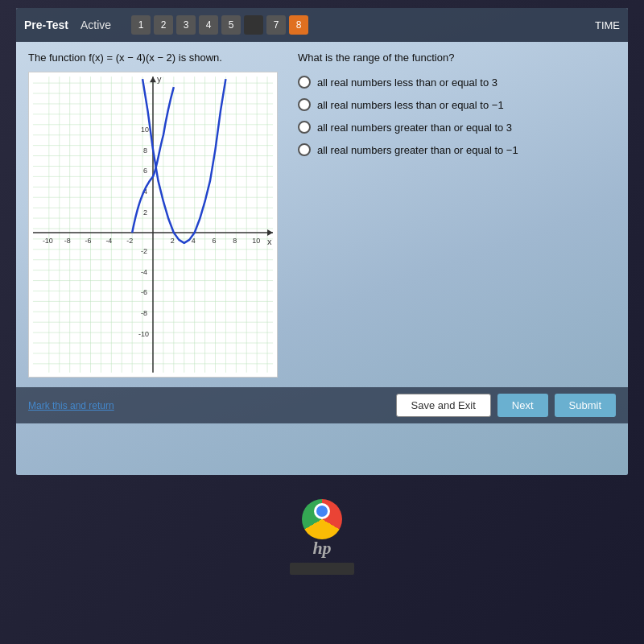 The image size is (644, 644). I want to click on question-text-left: The function f(x) = (x − 4)(x − 2) is sh…, so click(157, 58).